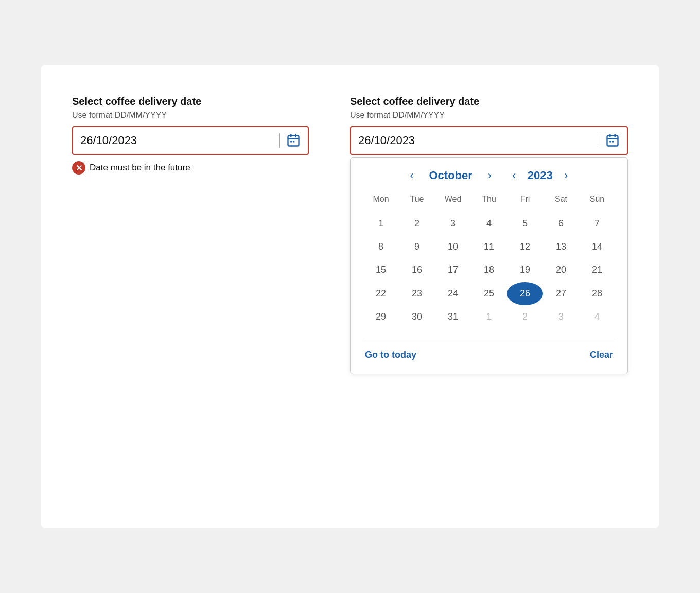 The width and height of the screenshot is (700, 593). What do you see at coordinates (561, 293) in the screenshot?
I see `calendar-day-cell: 27` at bounding box center [561, 293].